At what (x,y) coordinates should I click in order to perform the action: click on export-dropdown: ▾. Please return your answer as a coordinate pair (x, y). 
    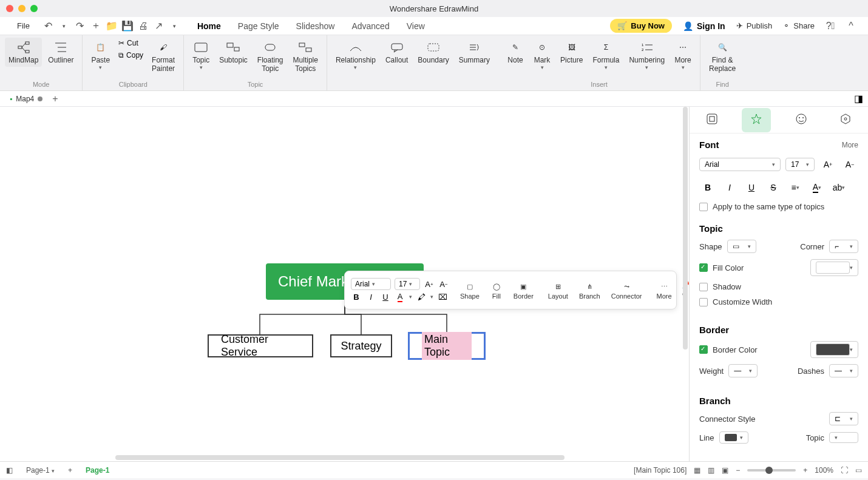
    Looking at the image, I should click on (175, 26).